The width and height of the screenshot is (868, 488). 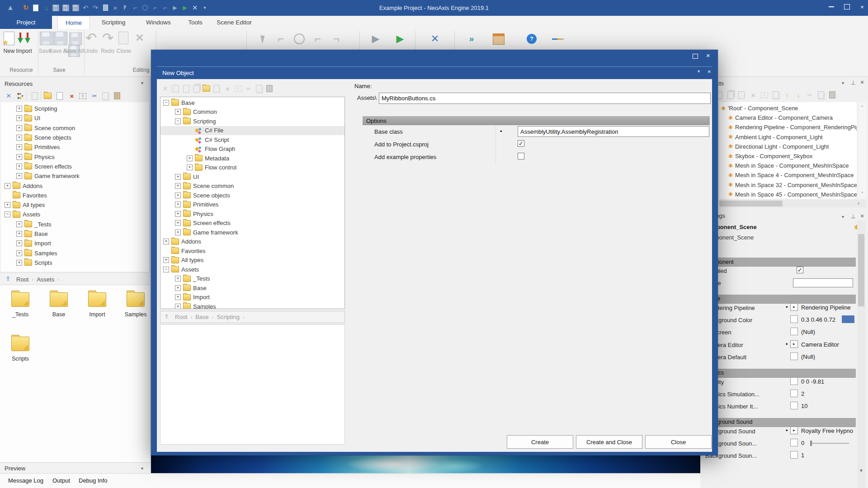 I want to click on tree-item-samples: +Samples, so click(x=252, y=305).